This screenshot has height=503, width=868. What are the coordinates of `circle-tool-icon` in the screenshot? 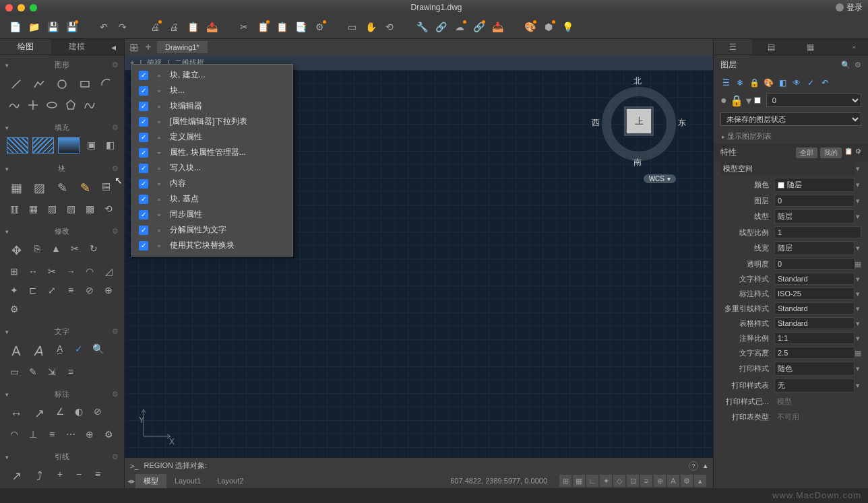 It's located at (62, 84).